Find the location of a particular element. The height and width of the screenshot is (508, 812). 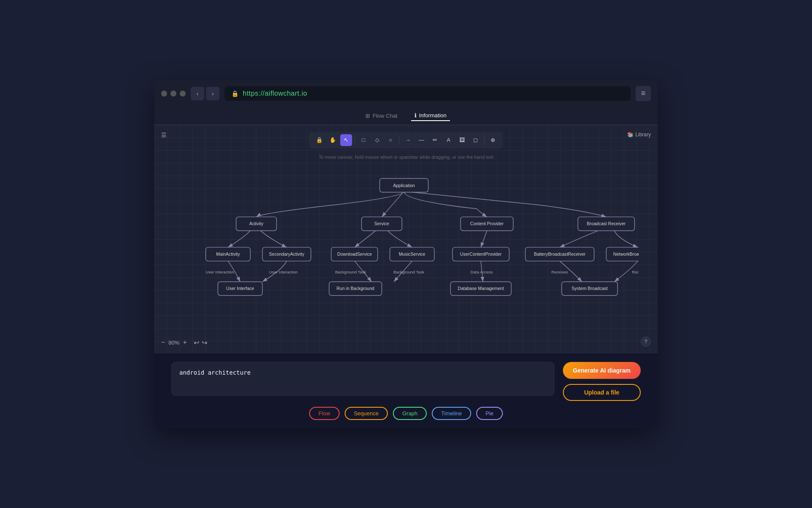

lock-icon: 🔒 is located at coordinates (235, 94).